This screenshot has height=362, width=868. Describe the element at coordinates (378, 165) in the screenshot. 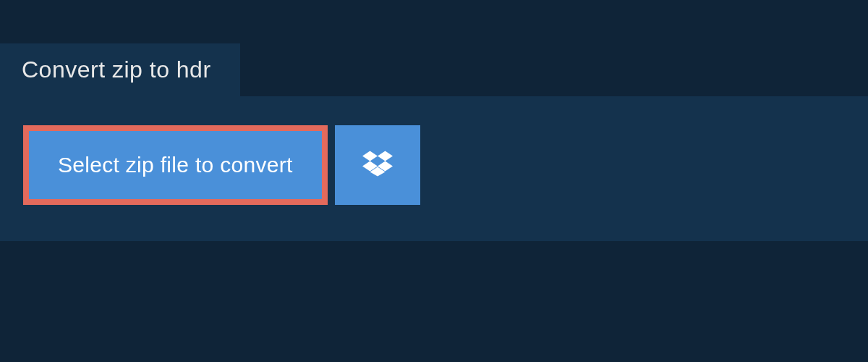

I see `dropbox-icon` at that location.